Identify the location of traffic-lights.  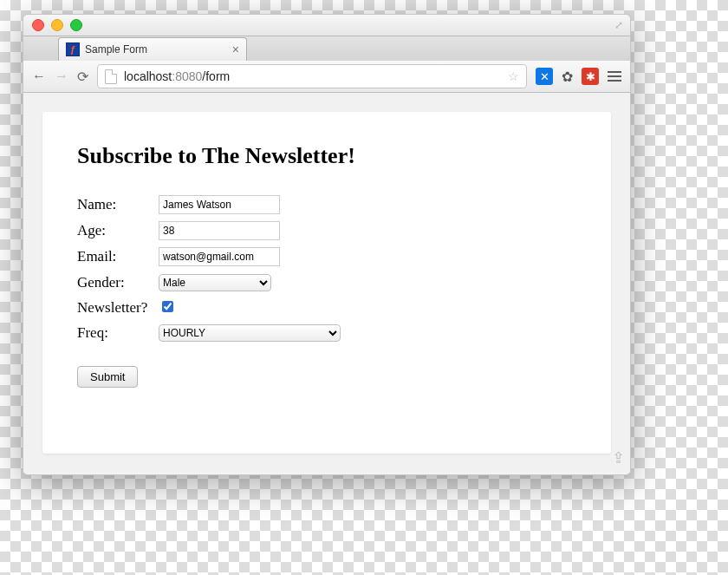
(57, 25).